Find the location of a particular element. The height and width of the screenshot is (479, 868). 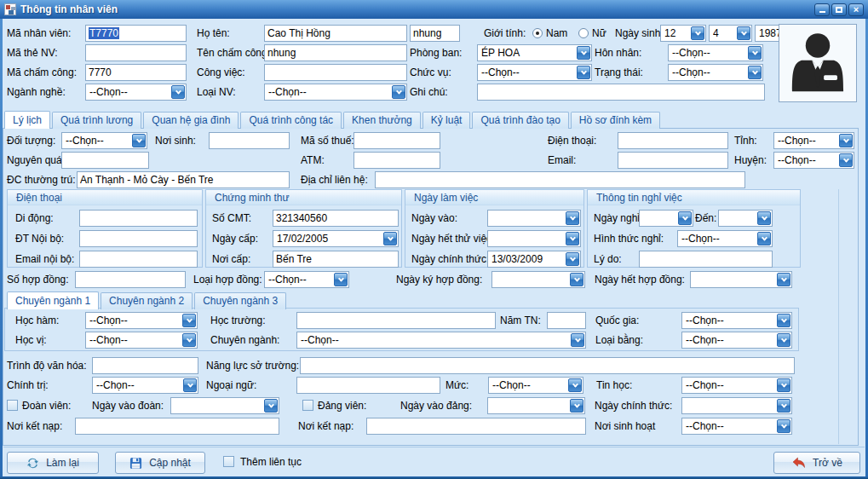

nganh-nghe-select: --Chọn-- is located at coordinates (136, 92).